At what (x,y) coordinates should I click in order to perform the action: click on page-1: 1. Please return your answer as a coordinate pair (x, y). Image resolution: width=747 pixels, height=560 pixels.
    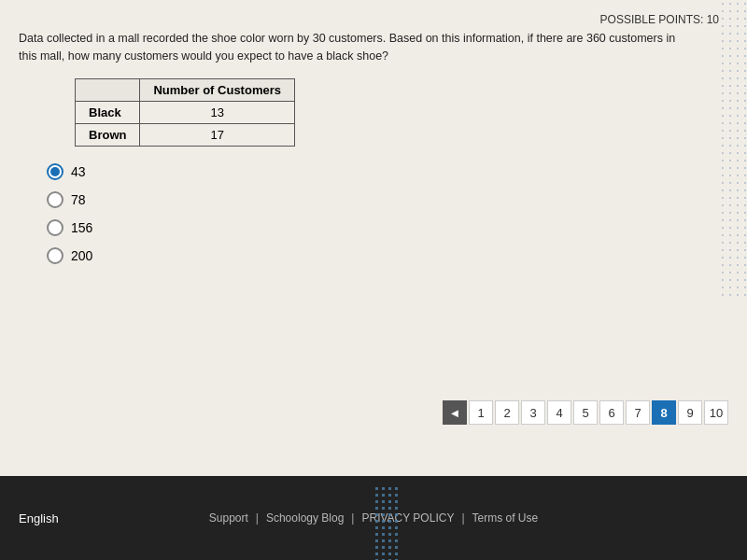
    Looking at the image, I should click on (481, 413).